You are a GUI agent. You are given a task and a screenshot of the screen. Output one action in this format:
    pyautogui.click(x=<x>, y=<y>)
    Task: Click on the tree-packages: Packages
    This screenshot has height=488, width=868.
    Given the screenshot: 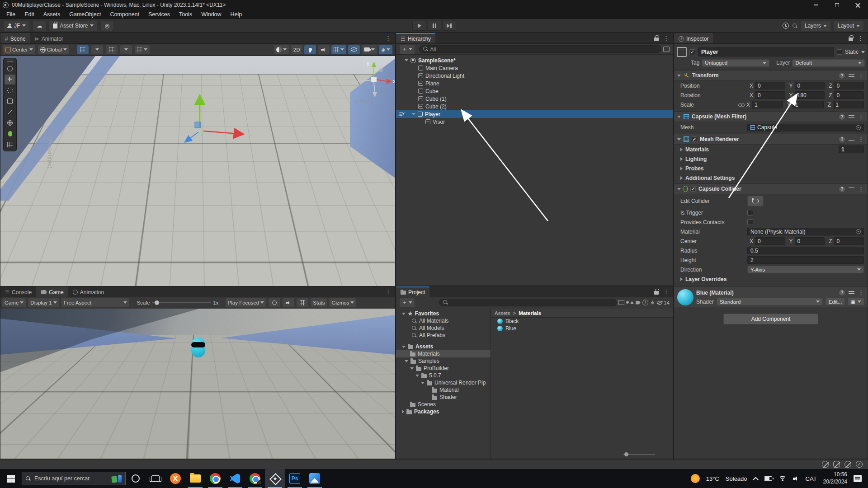 What is the action you would take?
    pyautogui.click(x=443, y=412)
    